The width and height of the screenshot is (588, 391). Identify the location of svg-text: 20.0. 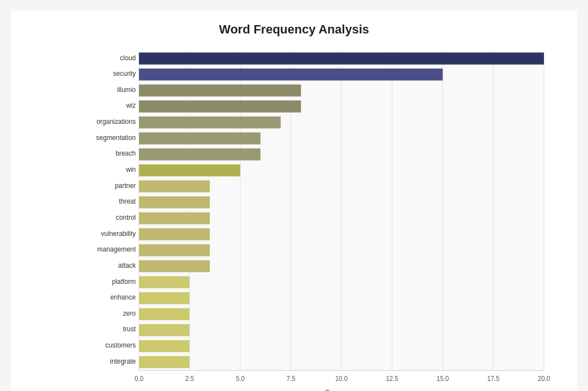
(544, 378).